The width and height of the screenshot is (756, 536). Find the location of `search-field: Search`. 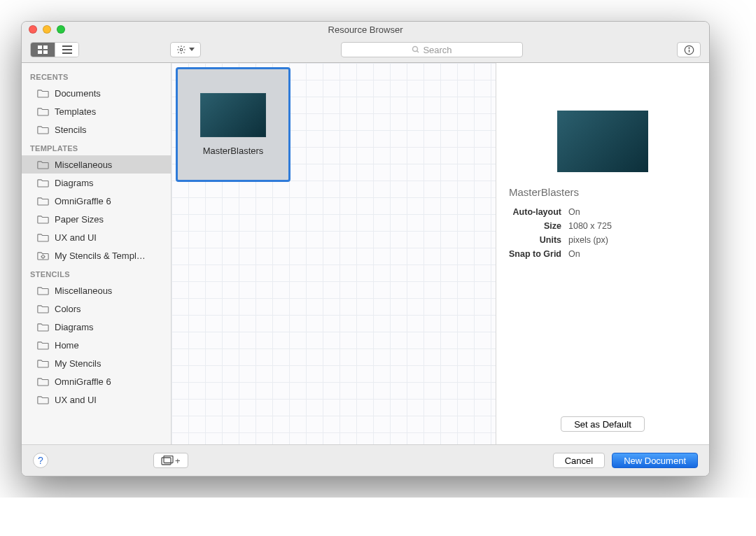

search-field: Search is located at coordinates (432, 50).